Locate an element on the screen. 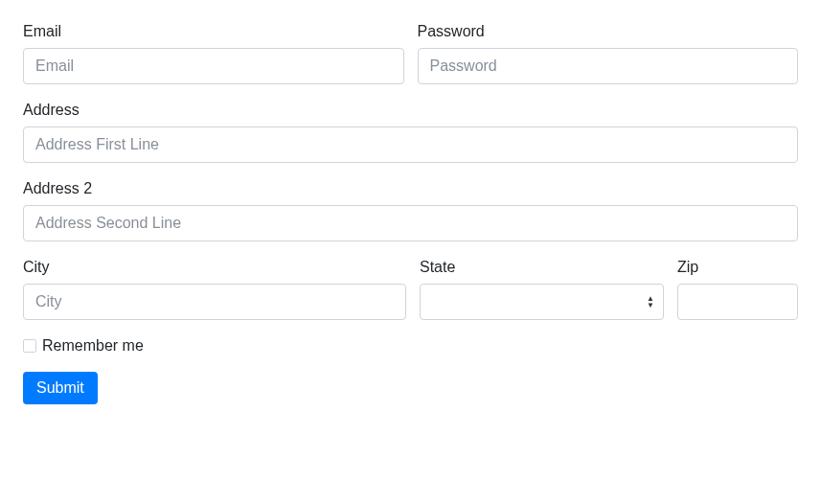  password-field is located at coordinates (608, 66).